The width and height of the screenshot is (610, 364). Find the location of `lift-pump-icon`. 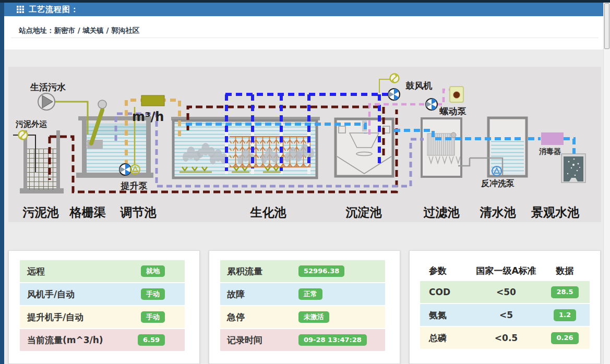

lift-pump-icon is located at coordinates (129, 169).